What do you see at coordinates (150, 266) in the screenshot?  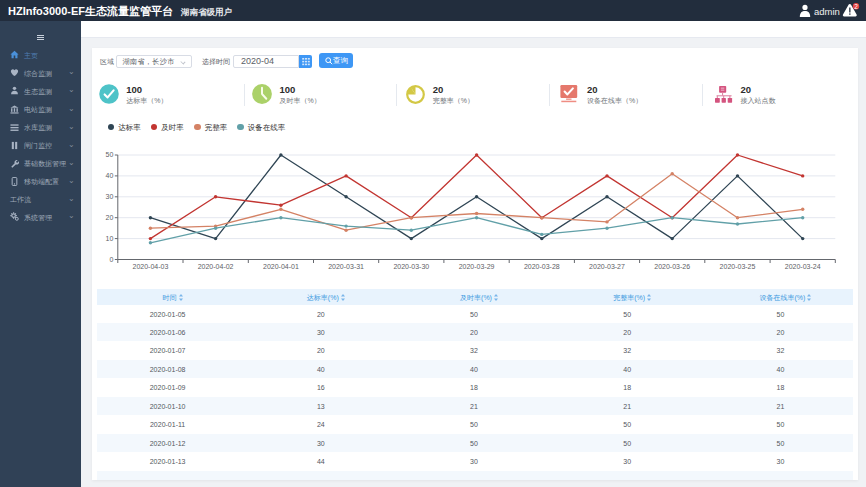 I see `svg-text: 2020-04-03` at bounding box center [150, 266].